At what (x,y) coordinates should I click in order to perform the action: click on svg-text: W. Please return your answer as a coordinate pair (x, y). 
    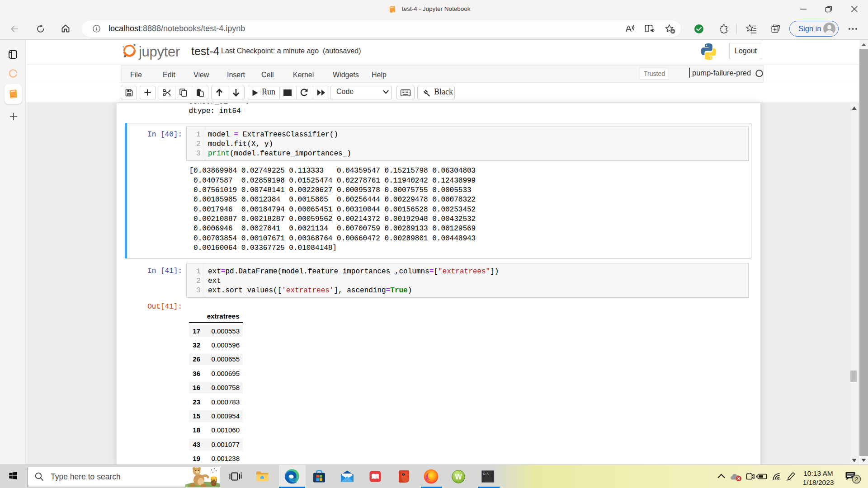
    Looking at the image, I should click on (458, 477).